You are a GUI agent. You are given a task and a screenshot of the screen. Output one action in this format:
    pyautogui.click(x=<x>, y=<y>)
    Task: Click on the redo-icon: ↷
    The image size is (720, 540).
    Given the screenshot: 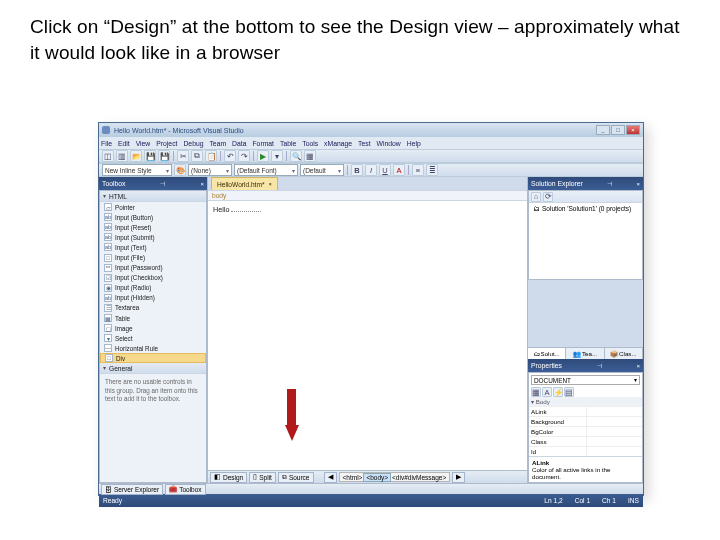 What is the action you would take?
    pyautogui.click(x=244, y=156)
    